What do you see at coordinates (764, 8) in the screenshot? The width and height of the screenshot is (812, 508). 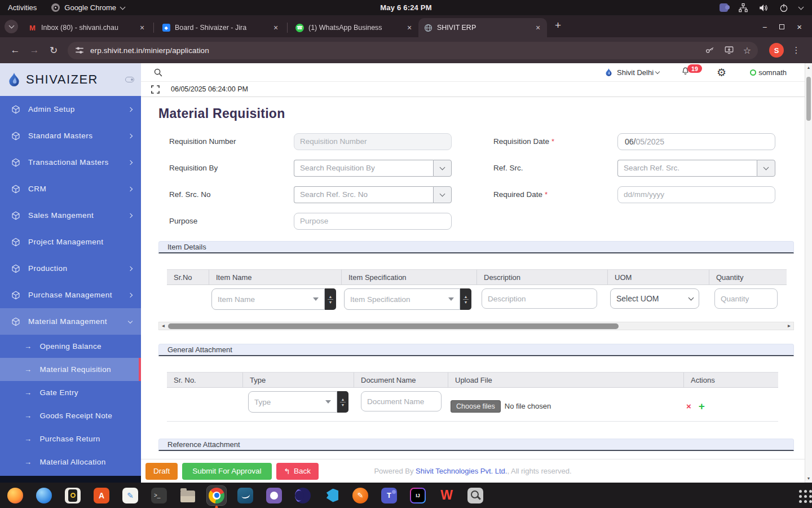 I see `volume-icon` at bounding box center [764, 8].